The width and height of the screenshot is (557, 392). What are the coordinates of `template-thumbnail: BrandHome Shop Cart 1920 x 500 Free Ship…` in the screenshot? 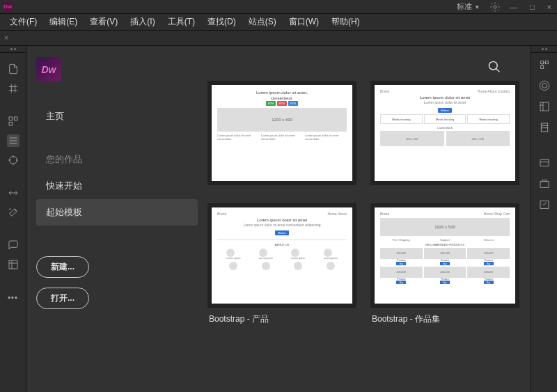 It's located at (445, 256).